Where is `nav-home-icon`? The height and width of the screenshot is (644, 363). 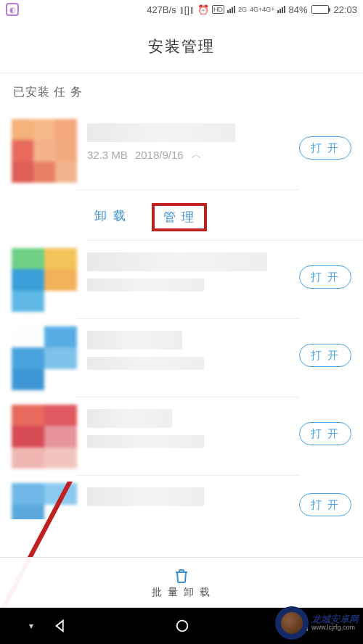
nav-home-icon is located at coordinates (182, 626).